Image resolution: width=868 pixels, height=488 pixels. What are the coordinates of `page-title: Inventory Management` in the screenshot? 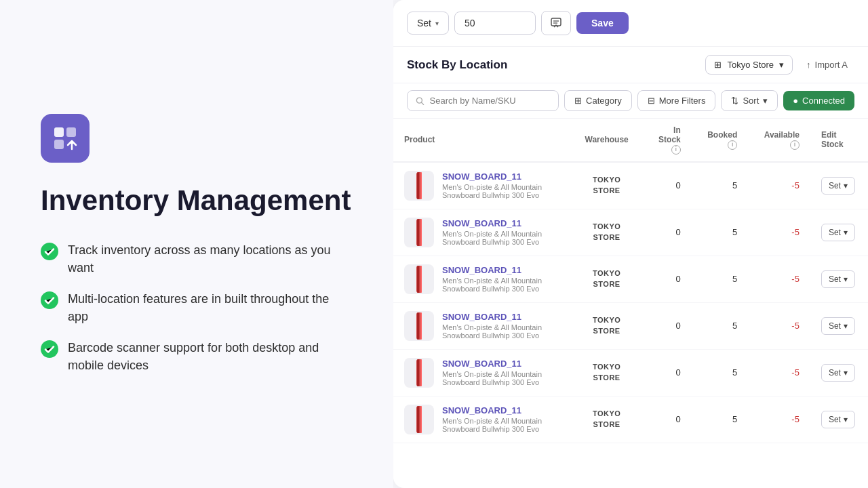 It's located at (197, 201).